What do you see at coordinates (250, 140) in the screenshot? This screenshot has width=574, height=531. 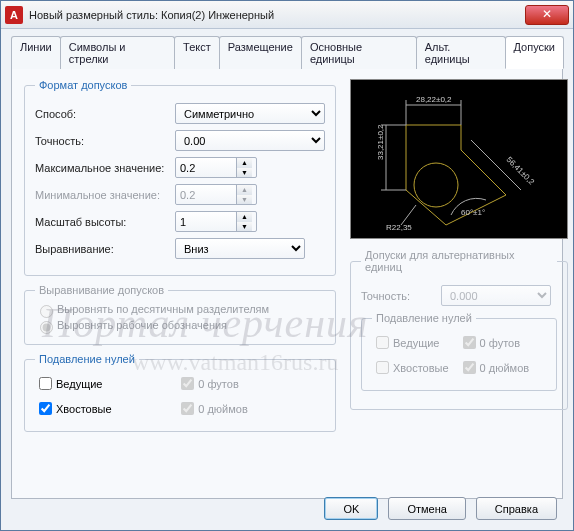 I see `select-precision: 0.00` at bounding box center [250, 140].